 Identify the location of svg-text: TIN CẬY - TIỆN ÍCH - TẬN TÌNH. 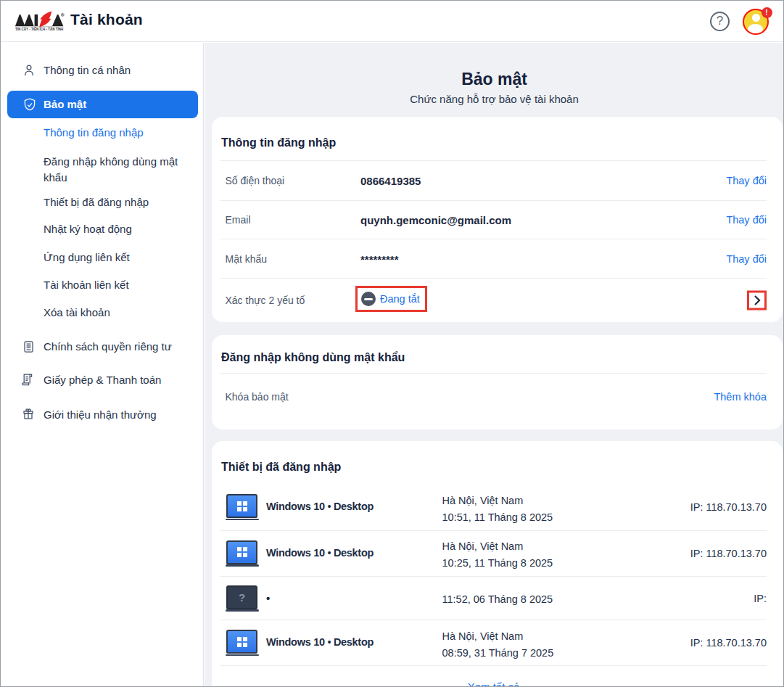
(39, 29).